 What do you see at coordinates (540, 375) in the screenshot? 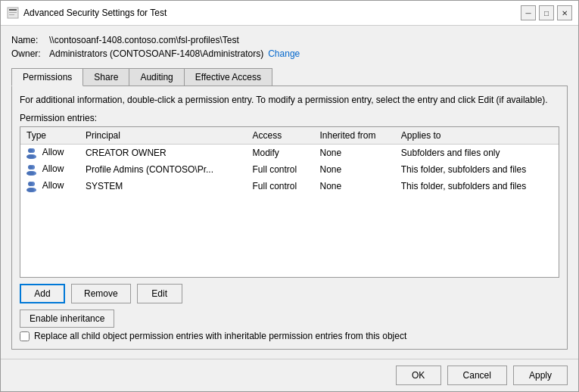
I see `apply-button: Apply` at bounding box center [540, 375].